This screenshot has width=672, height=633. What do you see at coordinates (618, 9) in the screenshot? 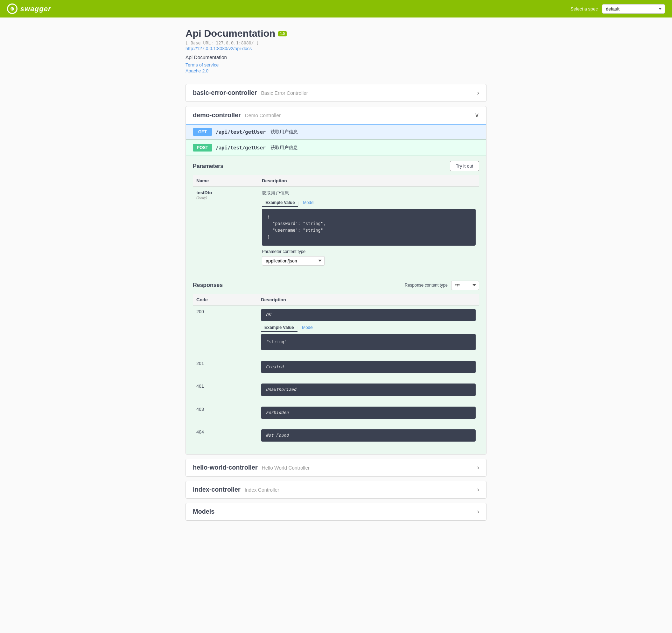
I see `topbar-right: Select a spec default` at bounding box center [618, 9].